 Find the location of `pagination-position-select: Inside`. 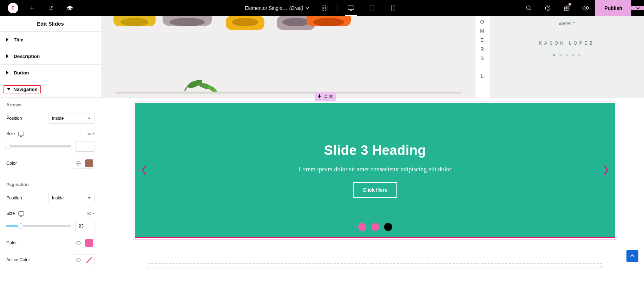

pagination-position-select: Inside is located at coordinates (71, 198).